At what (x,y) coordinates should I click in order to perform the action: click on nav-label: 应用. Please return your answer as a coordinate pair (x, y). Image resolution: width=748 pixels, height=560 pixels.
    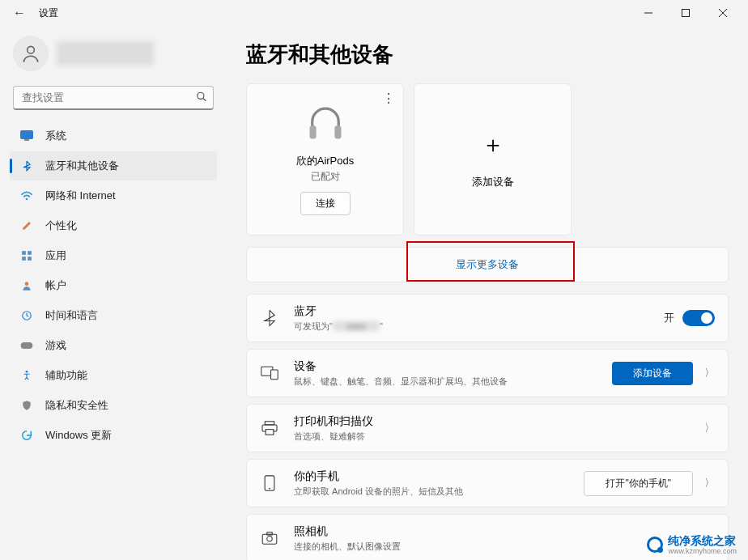
    Looking at the image, I should click on (56, 256).